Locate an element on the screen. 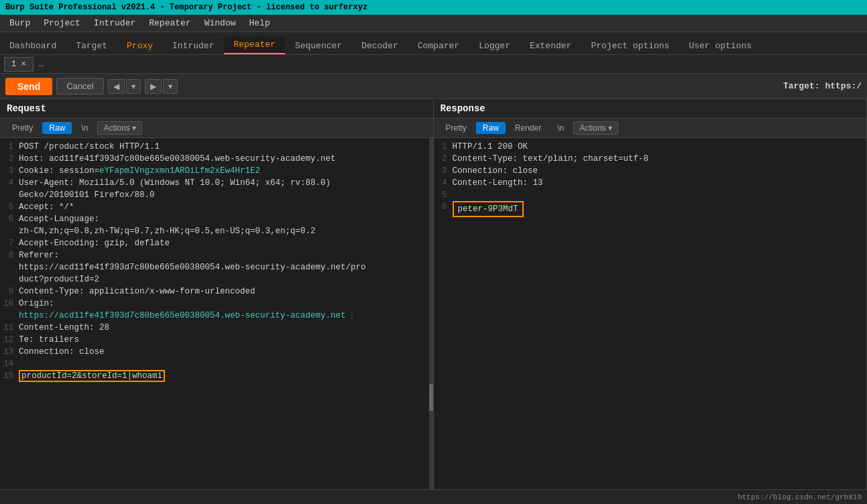 The image size is (867, 504). request-line-9: 9 Content-Type: application/x-www-form-u… is located at coordinates (217, 292).